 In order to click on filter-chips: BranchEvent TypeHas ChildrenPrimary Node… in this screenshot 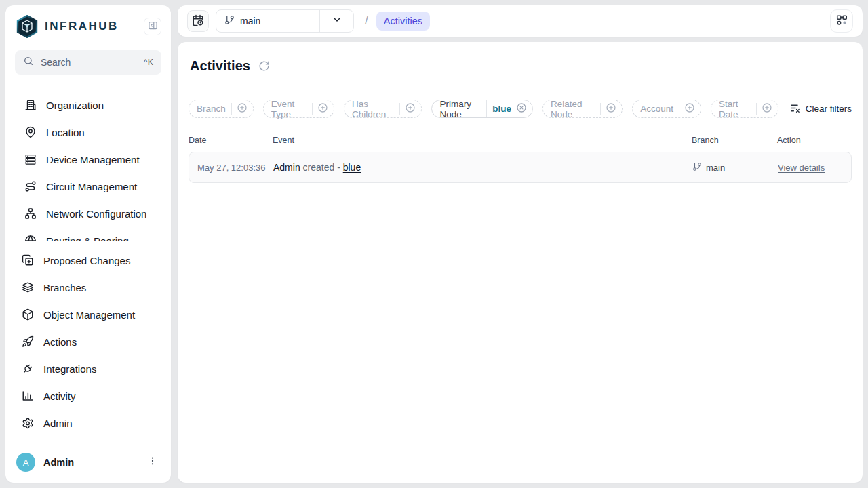, I will do `click(484, 108)`.